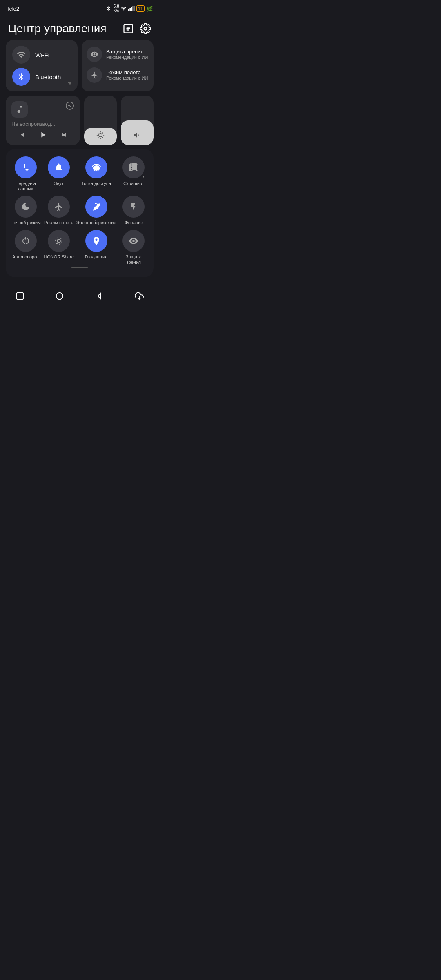  What do you see at coordinates (25, 247) in the screenshot?
I see `quick-item-rotate: Автоповорот` at bounding box center [25, 247].